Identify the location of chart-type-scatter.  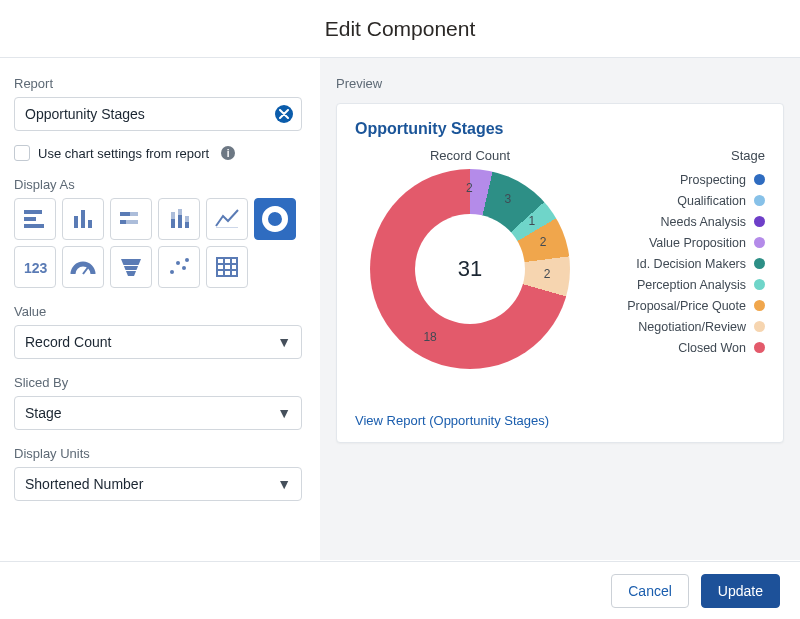
(179, 267).